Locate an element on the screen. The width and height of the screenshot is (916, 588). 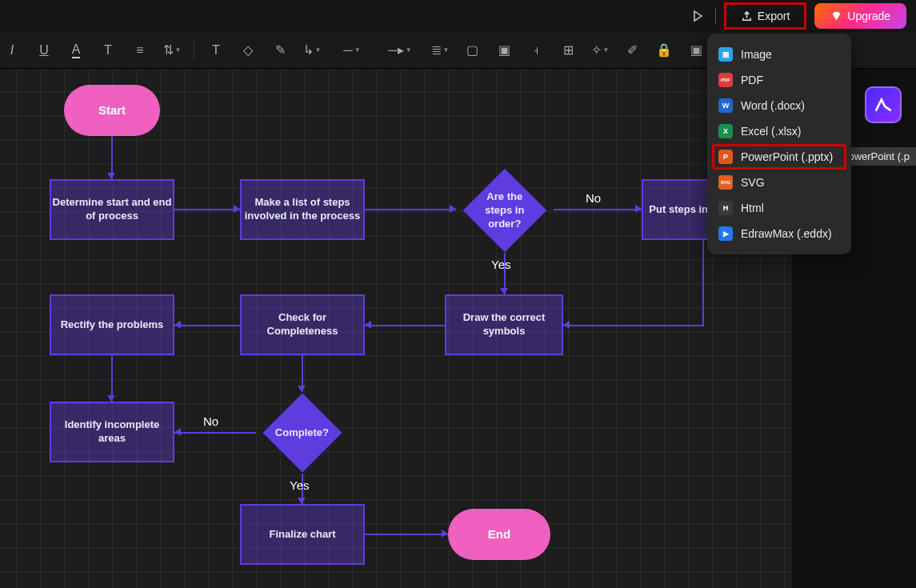
image-file-icon: ▣ is located at coordinates (726, 54).